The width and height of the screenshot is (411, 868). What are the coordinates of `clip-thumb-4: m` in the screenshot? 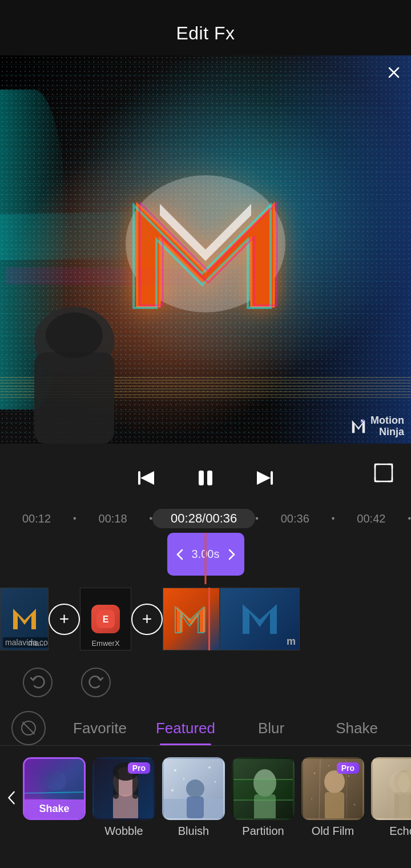 It's located at (260, 619).